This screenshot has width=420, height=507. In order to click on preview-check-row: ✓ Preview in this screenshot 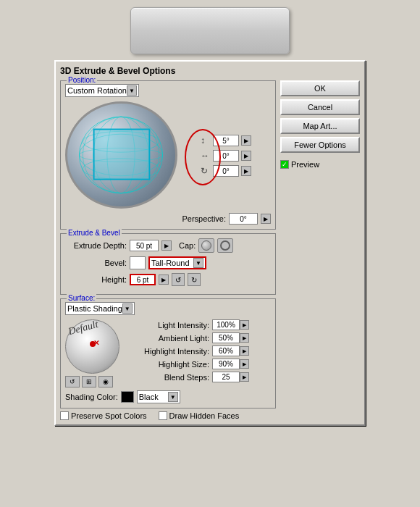, I will do `click(320, 164)`.